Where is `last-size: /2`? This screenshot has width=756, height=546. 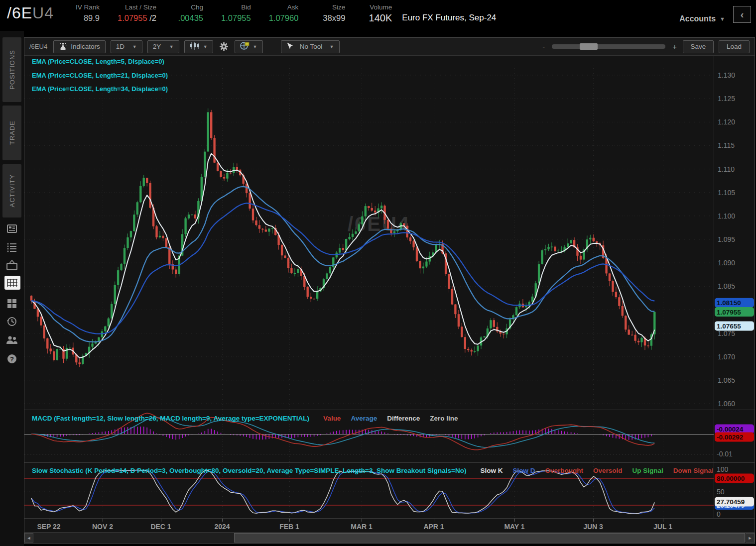 last-size: /2 is located at coordinates (153, 18).